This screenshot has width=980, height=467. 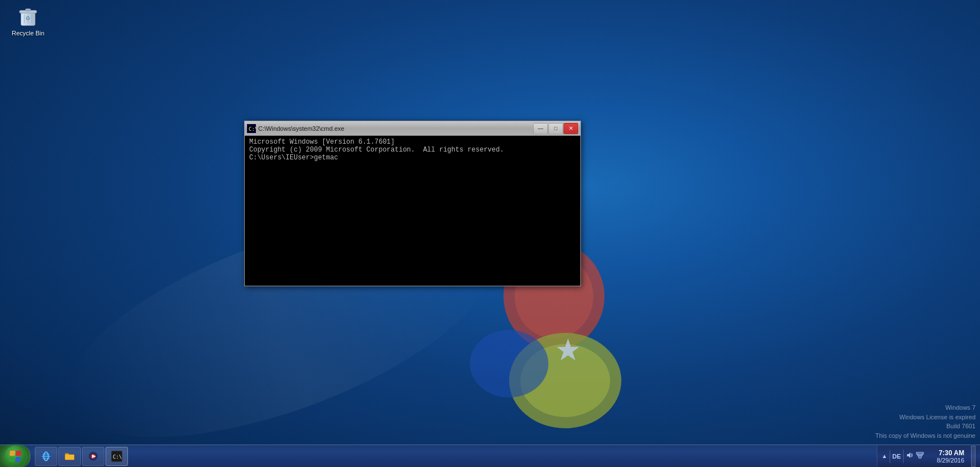 What do you see at coordinates (951, 453) in the screenshot?
I see `clock-time: 7:30 AM` at bounding box center [951, 453].